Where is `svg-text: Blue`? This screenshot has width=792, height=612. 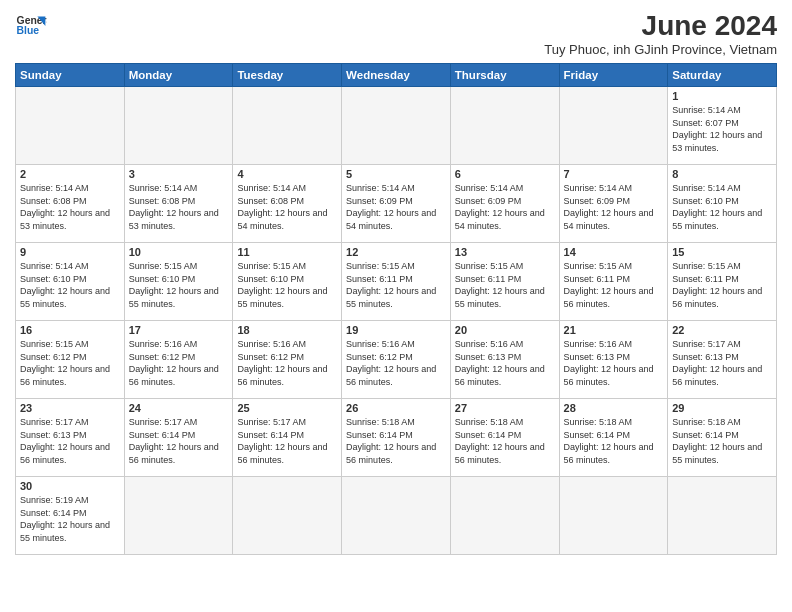 svg-text: Blue is located at coordinates (28, 30).